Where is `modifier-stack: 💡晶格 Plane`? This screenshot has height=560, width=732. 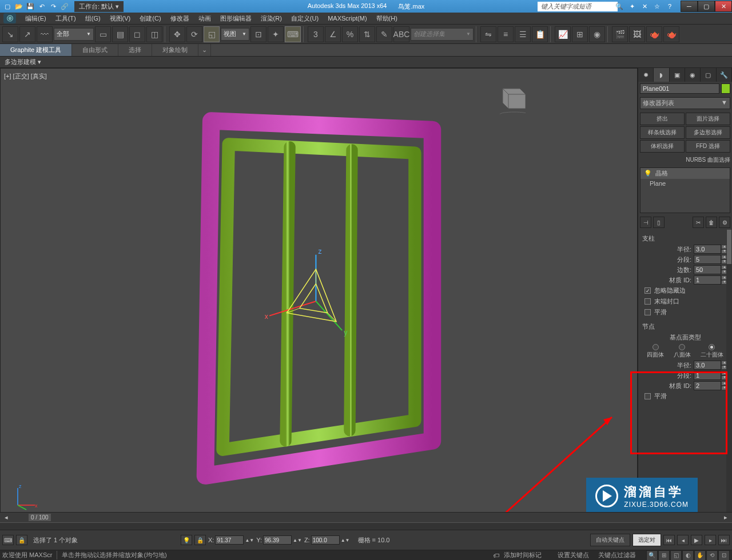
modifier-stack: 💡晶格 Plane is located at coordinates (685, 190).